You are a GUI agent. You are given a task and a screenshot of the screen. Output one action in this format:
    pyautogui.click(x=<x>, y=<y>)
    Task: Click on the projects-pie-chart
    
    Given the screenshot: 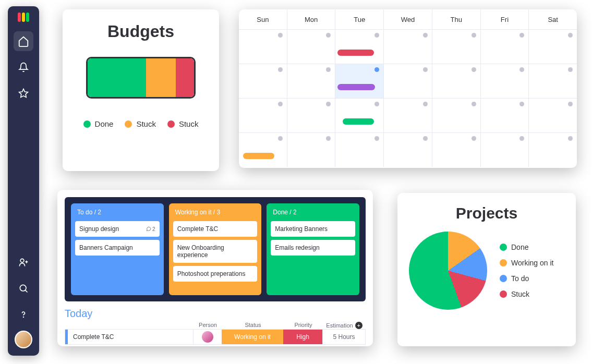 What is the action you would take?
    pyautogui.click(x=448, y=271)
    